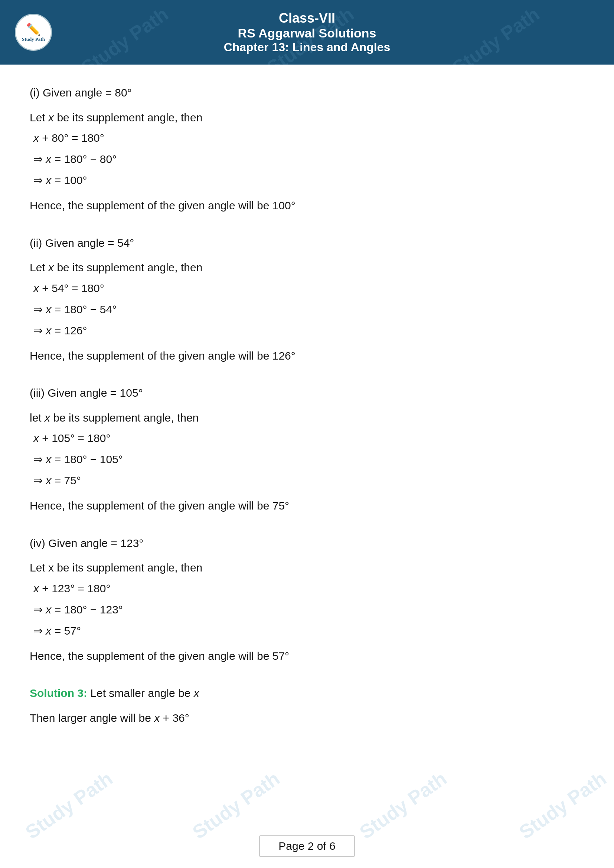 Image resolution: width=614 pixels, height=868 pixels. What do you see at coordinates (307, 544) in the screenshot?
I see `given-iv: (iv) Given angle = 123°` at bounding box center [307, 544].